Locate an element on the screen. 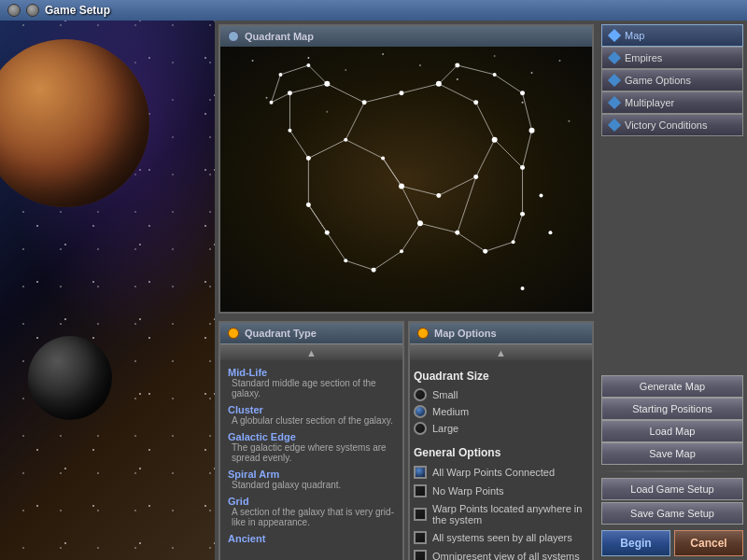  action-button-save-map: Save Map is located at coordinates (672, 454).